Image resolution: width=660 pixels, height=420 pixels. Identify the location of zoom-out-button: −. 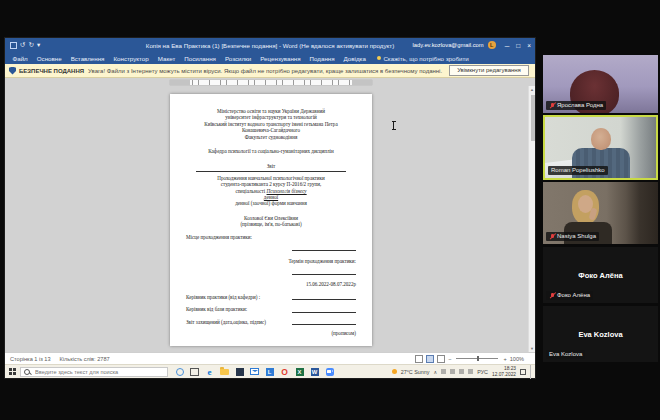
(450, 359).